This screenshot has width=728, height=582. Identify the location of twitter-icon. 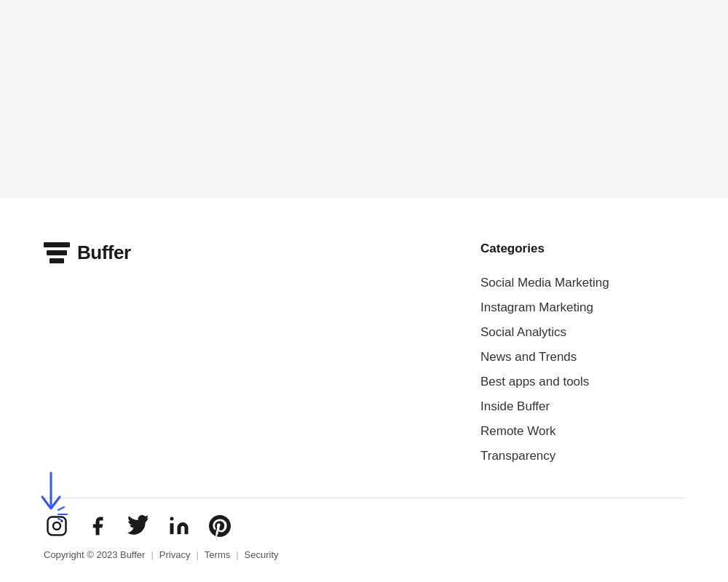
(138, 526).